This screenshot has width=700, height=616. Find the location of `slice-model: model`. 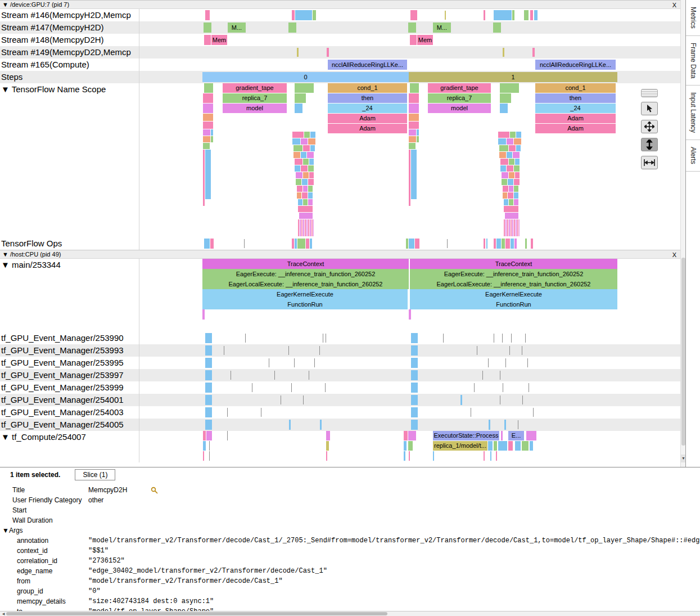

slice-model: model is located at coordinates (459, 108).